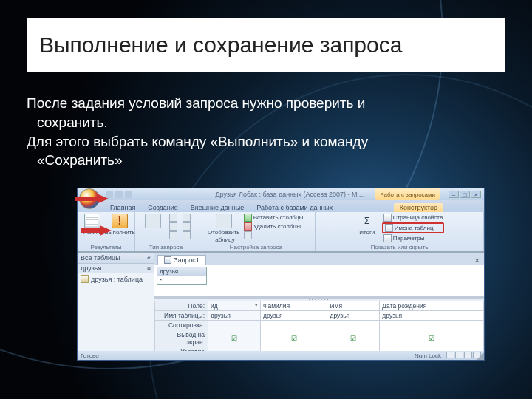 Image resolution: width=532 pixels, height=399 pixels. What do you see at coordinates (319, 282) in the screenshot?
I see `query-design-upper: друзья *` at bounding box center [319, 282].